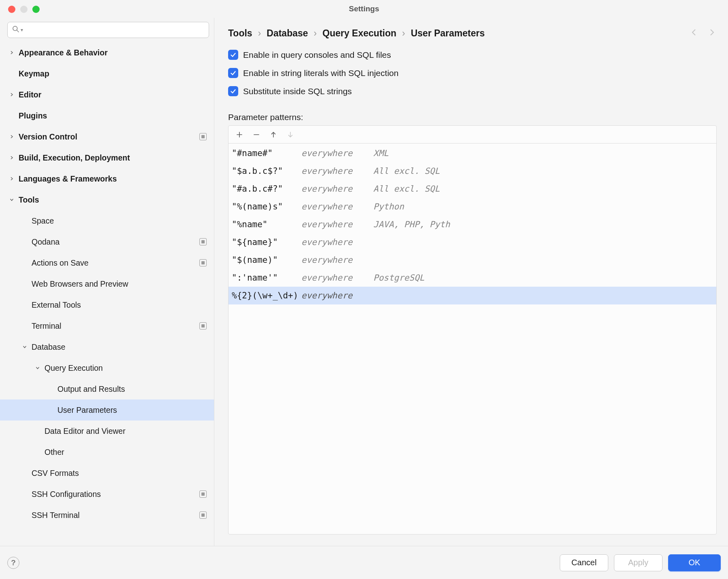 The width and height of the screenshot is (728, 579). Describe the element at coordinates (116, 515) in the screenshot. I see `tree-item-label: SSH Terminal` at that location.